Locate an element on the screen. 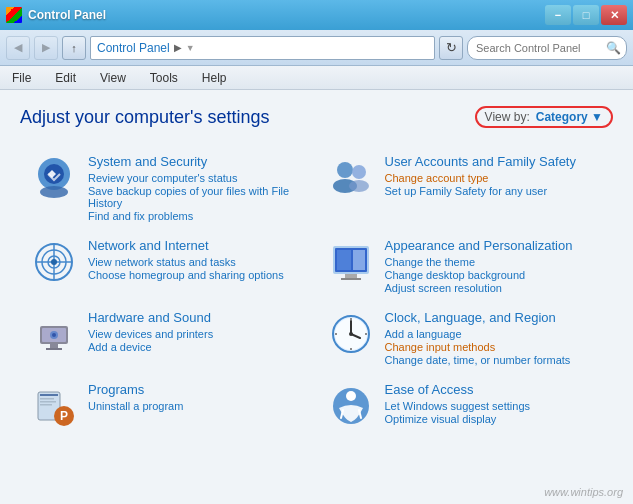 The image size is (633, 504). page-title: Adjust your computer's settings is located at coordinates (145, 118).